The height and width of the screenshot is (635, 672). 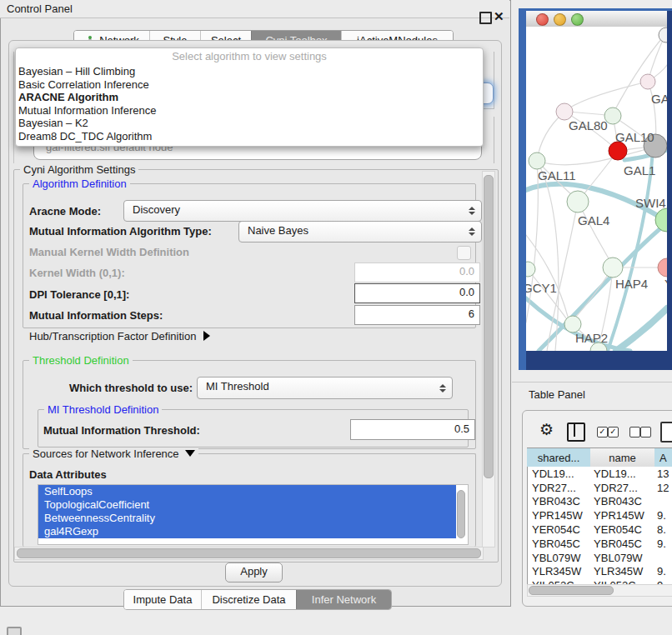 What do you see at coordinates (247, 518) in the screenshot?
I see `data-attribute-item: BetweennessCentrality` at bounding box center [247, 518].